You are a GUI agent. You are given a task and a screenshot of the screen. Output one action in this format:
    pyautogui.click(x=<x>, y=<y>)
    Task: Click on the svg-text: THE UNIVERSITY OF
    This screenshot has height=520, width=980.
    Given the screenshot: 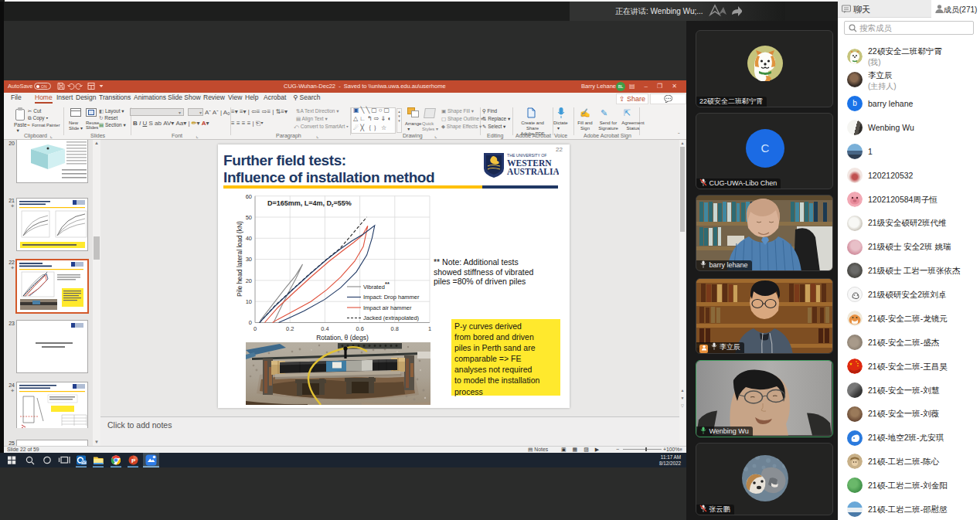 What is the action you would take?
    pyautogui.click(x=527, y=155)
    